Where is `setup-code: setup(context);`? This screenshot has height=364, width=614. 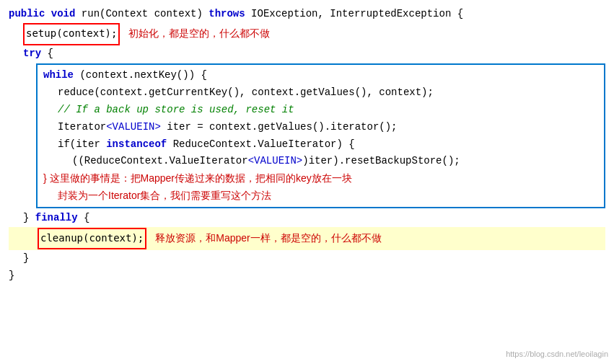
setup-code: setup(context); is located at coordinates (71, 33).